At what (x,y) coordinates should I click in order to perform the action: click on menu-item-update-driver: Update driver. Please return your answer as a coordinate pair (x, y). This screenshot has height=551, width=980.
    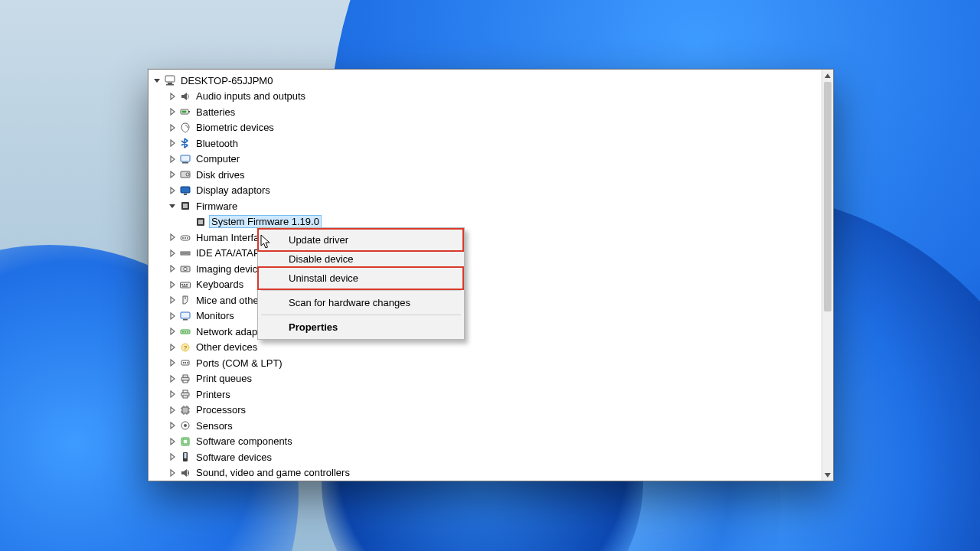
    Looking at the image, I should click on (361, 240).